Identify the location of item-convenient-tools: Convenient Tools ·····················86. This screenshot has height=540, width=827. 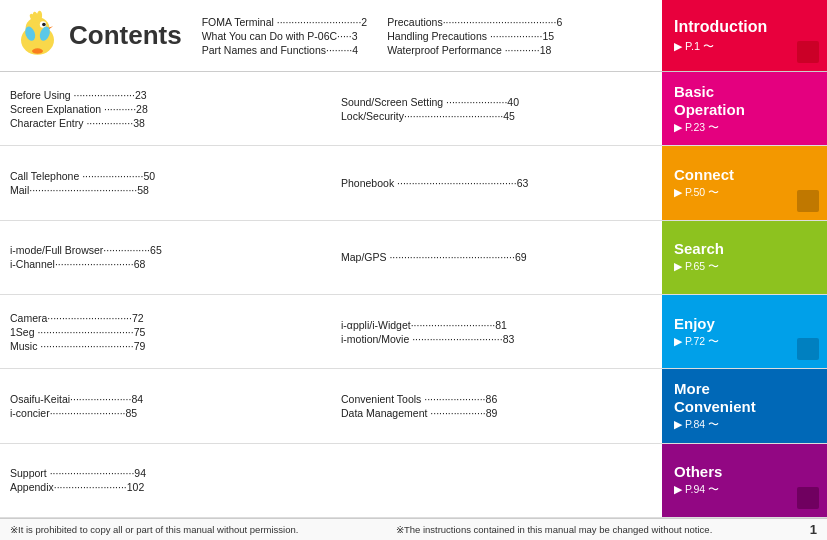
(496, 399).